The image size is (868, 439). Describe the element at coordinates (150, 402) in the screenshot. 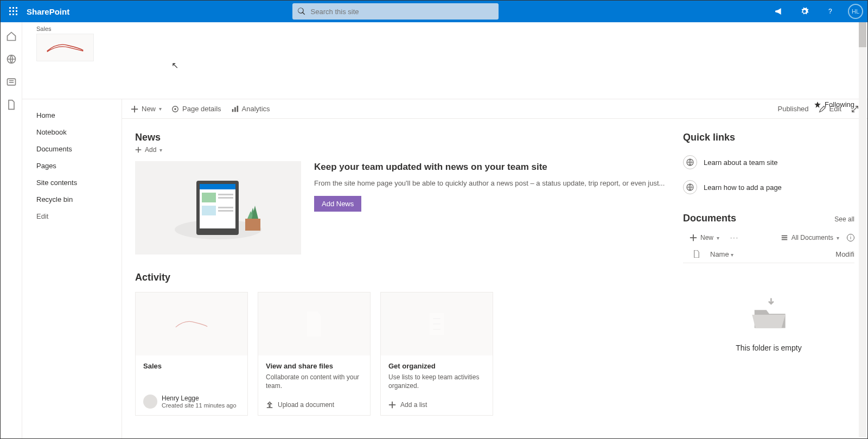

I see `person-avatar-icon` at that location.